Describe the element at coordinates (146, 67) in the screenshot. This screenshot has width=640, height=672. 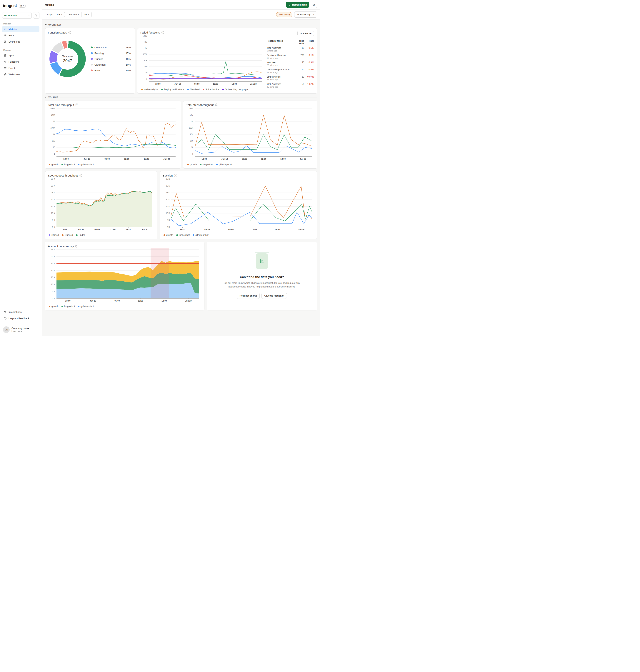
I see `svg-text: 100` at that location.